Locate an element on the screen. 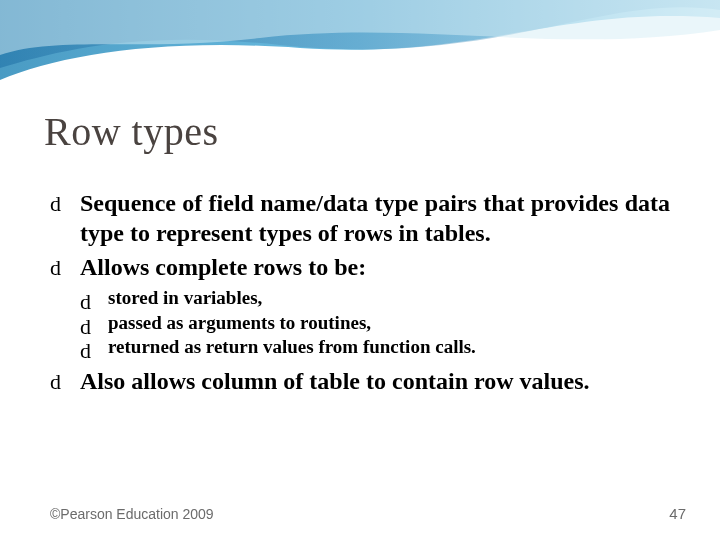 Image resolution: width=720 pixels, height=540 pixels. sub-bullet-item: d passed as arguments to routines, is located at coordinates (375, 324).